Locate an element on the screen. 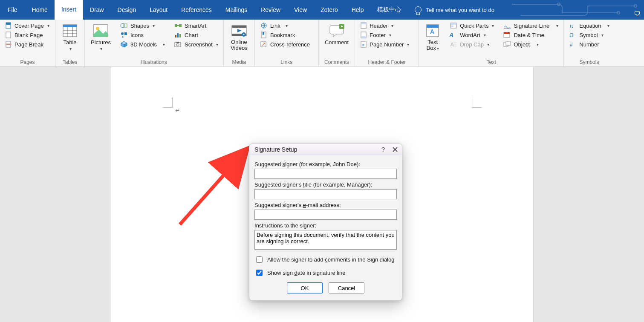  svg-text: Ω is located at coordinates (572, 35).